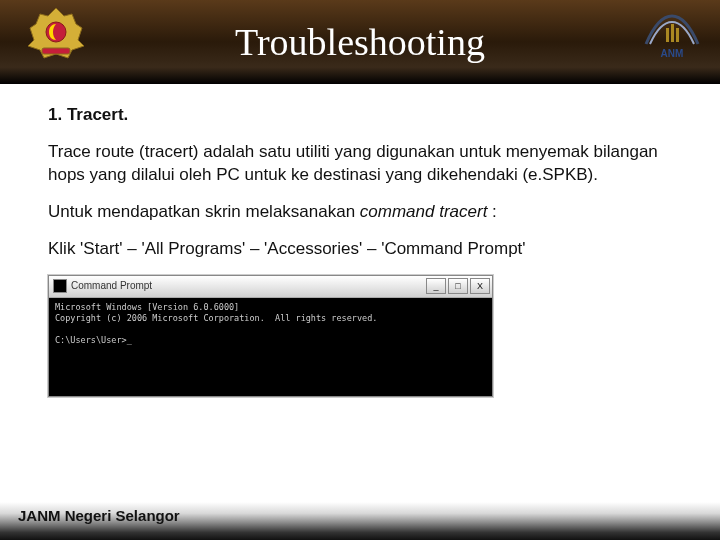 The image size is (720, 540). Describe the element at coordinates (270, 287) in the screenshot. I see `cmd-titlebar: Command Prompt _ □ X` at that location.